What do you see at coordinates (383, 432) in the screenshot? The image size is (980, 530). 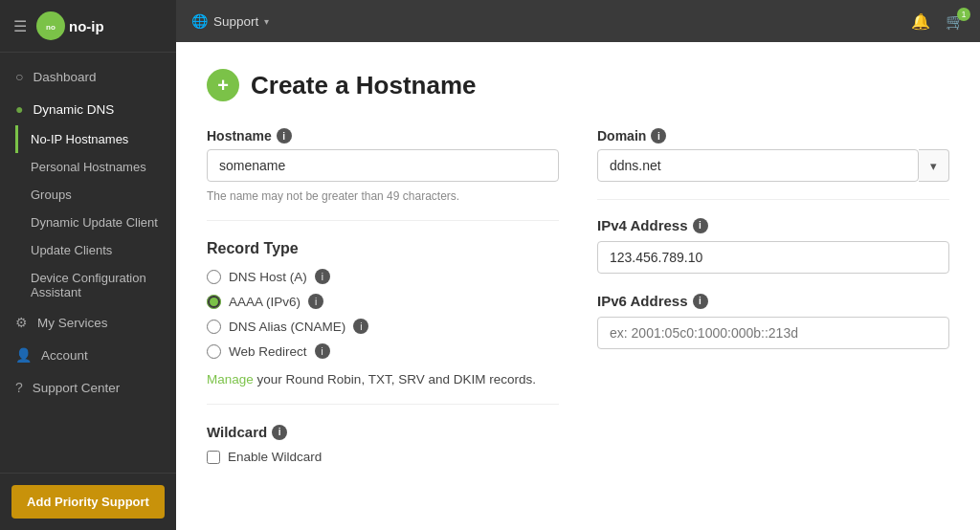 I see `wildcard-label: Wildcard i` at bounding box center [383, 432].